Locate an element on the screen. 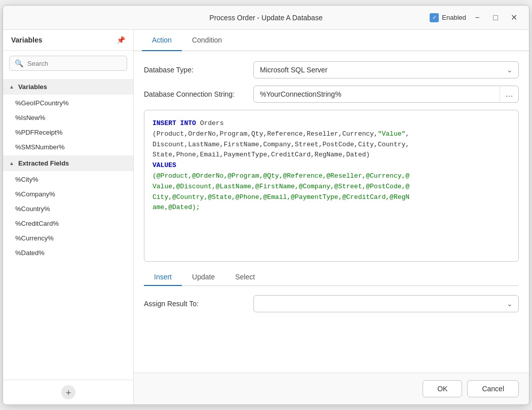 The image size is (532, 410). list-item: %GeoIPCountry% is located at coordinates (68, 103).